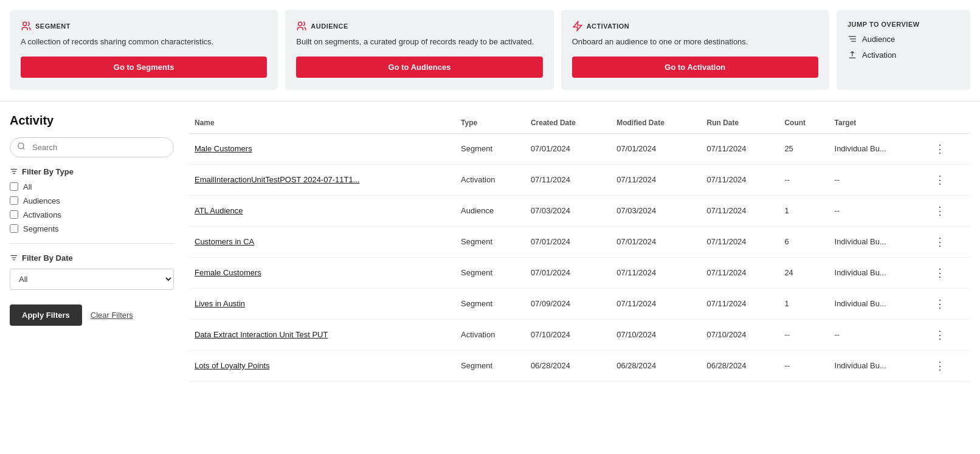 This screenshot has height=454, width=980. What do you see at coordinates (92, 248) in the screenshot?
I see `sidebar: Activity Filter By Type All Audiences` at bounding box center [92, 248].